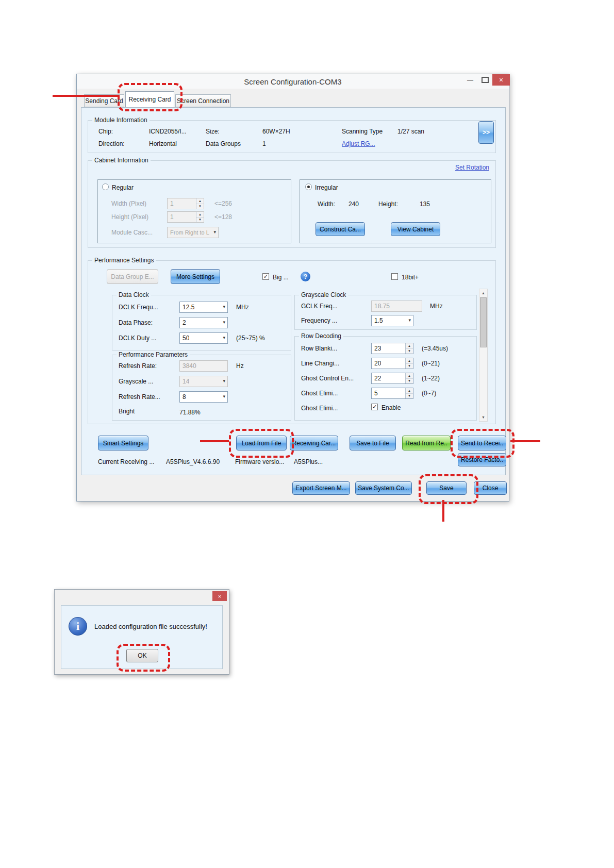 This screenshot has width=614, height=868. What do you see at coordinates (276, 131) in the screenshot?
I see `size-value: 60W×27H` at bounding box center [276, 131].